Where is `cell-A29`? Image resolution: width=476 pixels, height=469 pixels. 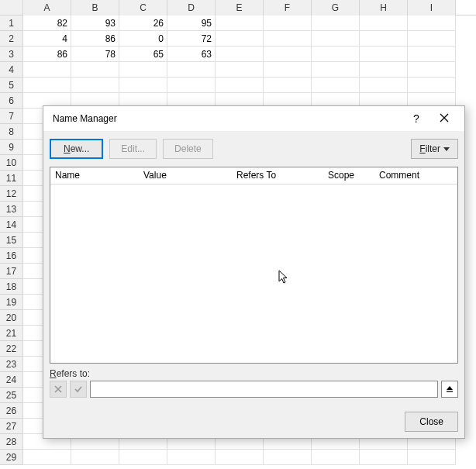
cell-A29 is located at coordinates (47, 457).